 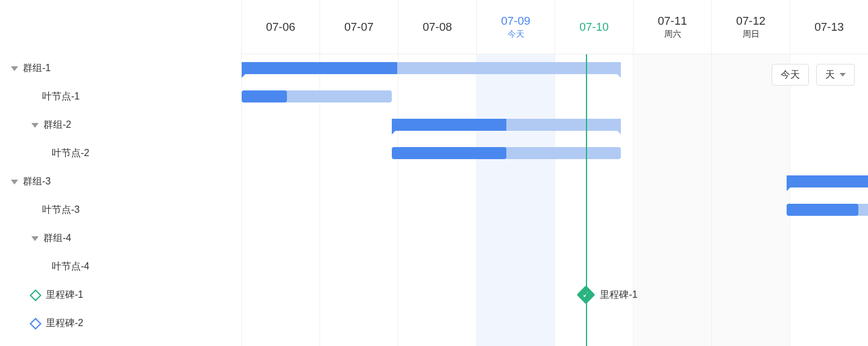 What do you see at coordinates (438, 27) in the screenshot?
I see `header-date-cell: 07-08` at bounding box center [438, 27].